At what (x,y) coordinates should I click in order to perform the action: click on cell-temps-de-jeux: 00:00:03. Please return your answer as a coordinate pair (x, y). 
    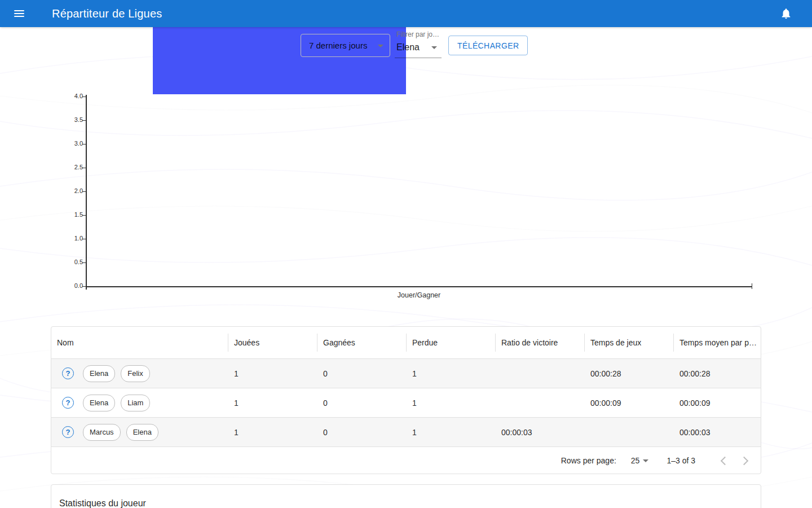
    Looking at the image, I should click on (540, 432).